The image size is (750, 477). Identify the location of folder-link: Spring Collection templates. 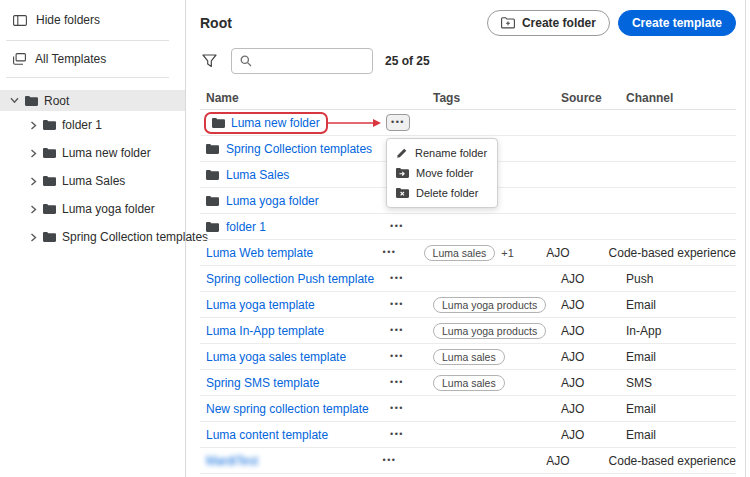
(299, 149).